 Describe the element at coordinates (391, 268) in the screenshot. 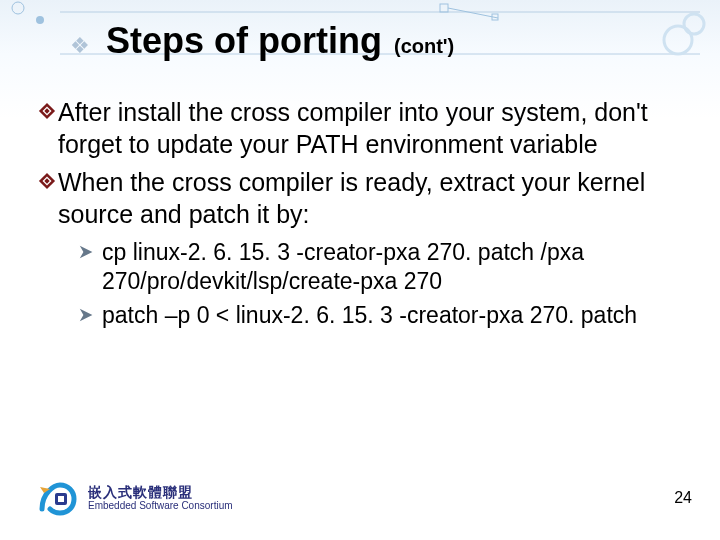

I see `sub-bullet-text: cp linux-2. 6. 15. 3 -creator-pxa 270. p…` at that location.